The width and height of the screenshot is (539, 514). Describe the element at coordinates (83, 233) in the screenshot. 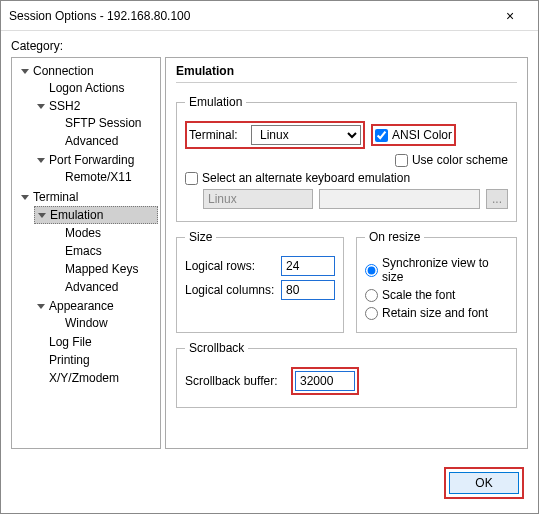

I see `tree-modes: Modes` at that location.